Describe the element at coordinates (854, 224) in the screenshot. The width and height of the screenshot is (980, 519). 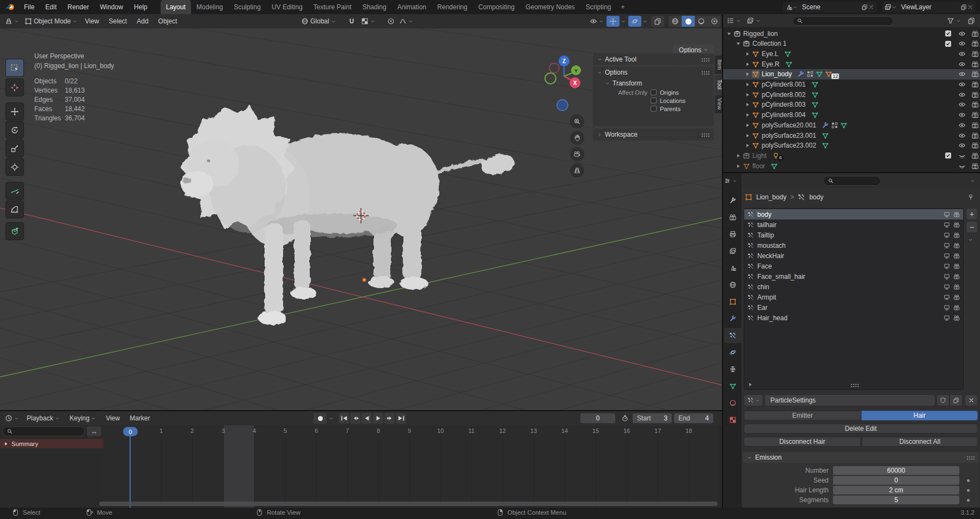
I see `particle-system-row-tailhair: tailhair` at that location.